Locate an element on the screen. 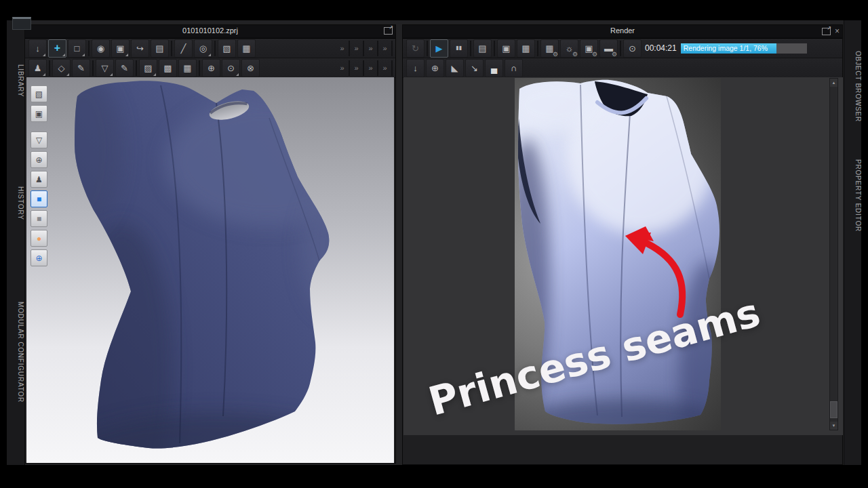 This screenshot has height=488, width=868. cylinder-object-button: ▄ is located at coordinates (494, 68).